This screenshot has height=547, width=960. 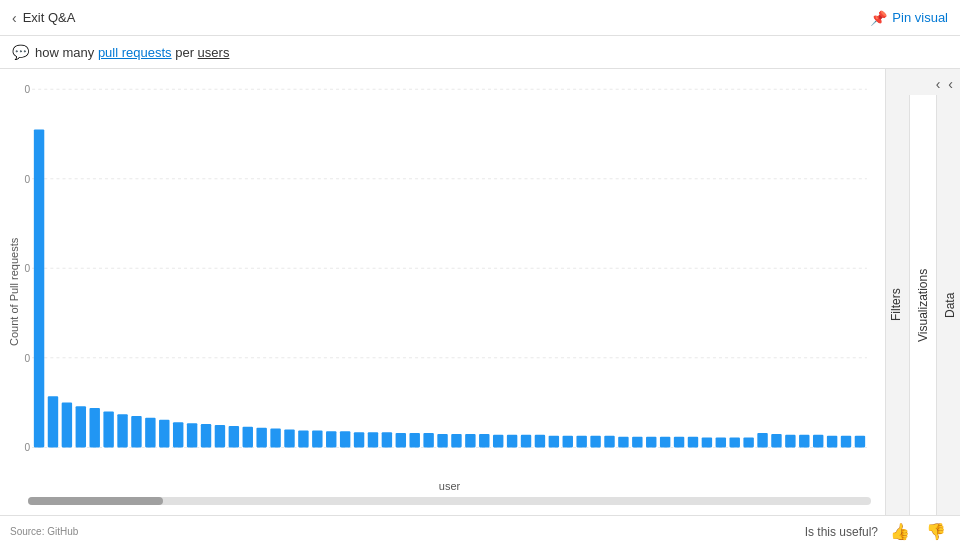 What do you see at coordinates (96, 501) in the screenshot?
I see `scrollbar-thumb` at bounding box center [96, 501].